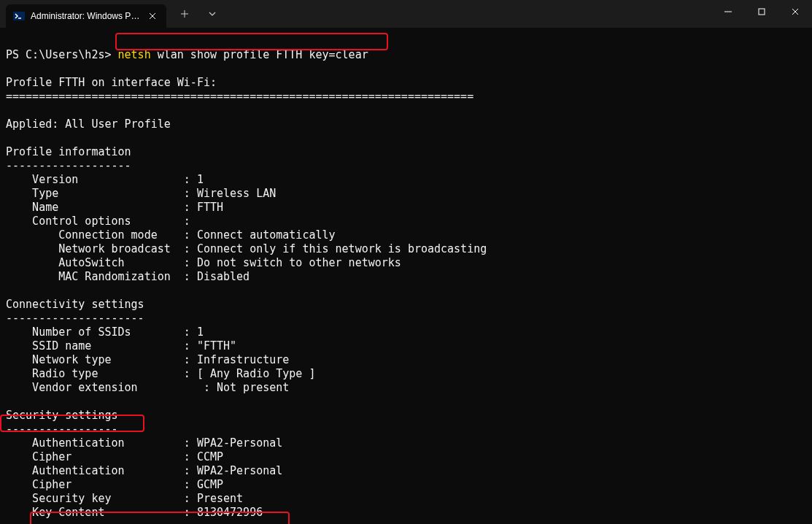 This screenshot has height=524, width=812. What do you see at coordinates (134, 55) in the screenshot?
I see `command-highlight: netsh` at bounding box center [134, 55].